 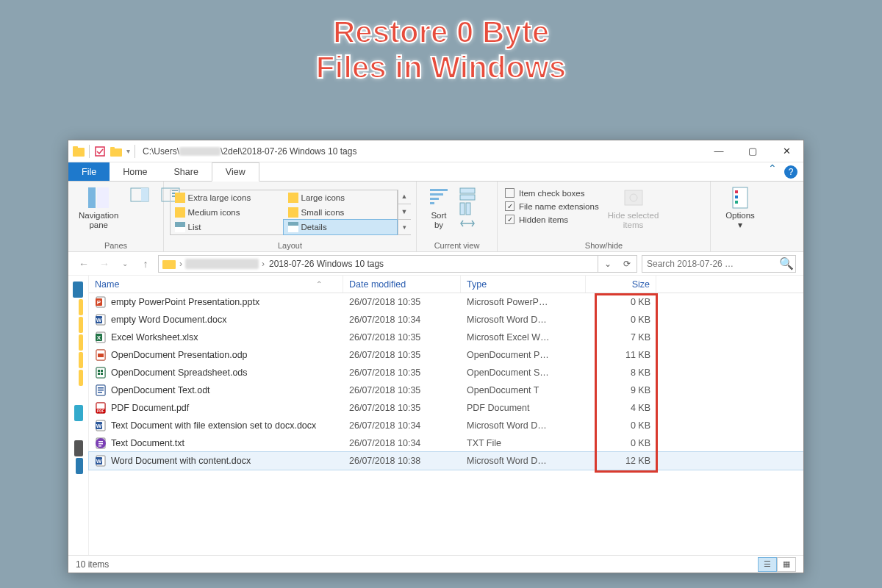 What do you see at coordinates (446, 461) in the screenshot?
I see `file-row: WWord Document with content.docx26/07/20…` at bounding box center [446, 461].